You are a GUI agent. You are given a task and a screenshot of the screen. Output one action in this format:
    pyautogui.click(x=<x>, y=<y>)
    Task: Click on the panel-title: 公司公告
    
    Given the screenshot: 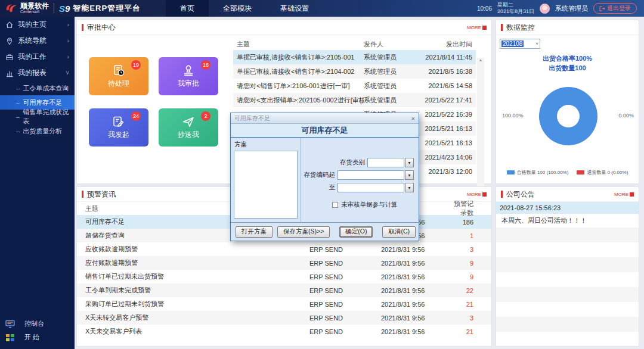 What is the action you would take?
    pyautogui.click(x=521, y=194)
    